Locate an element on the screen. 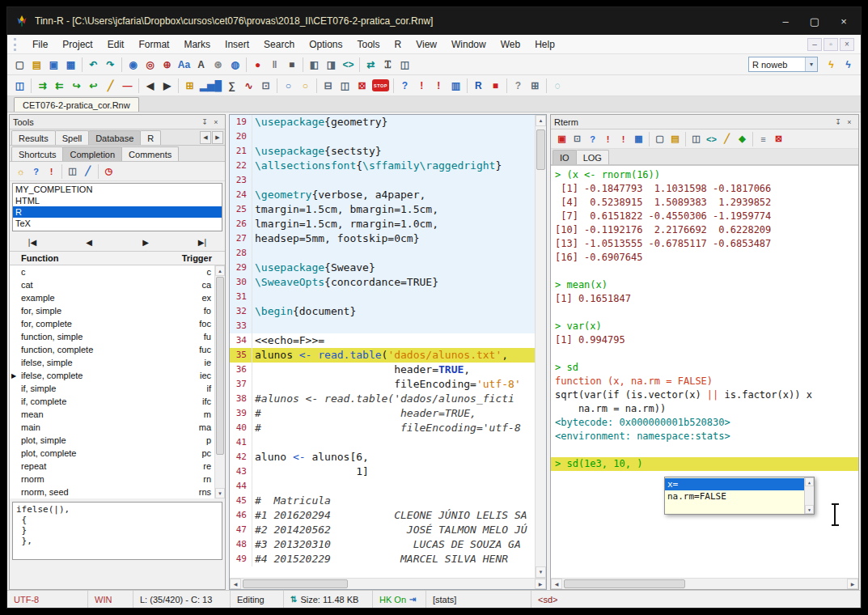 This screenshot has height=615, width=868. rterm-clean-icon: ◆ is located at coordinates (743, 139).